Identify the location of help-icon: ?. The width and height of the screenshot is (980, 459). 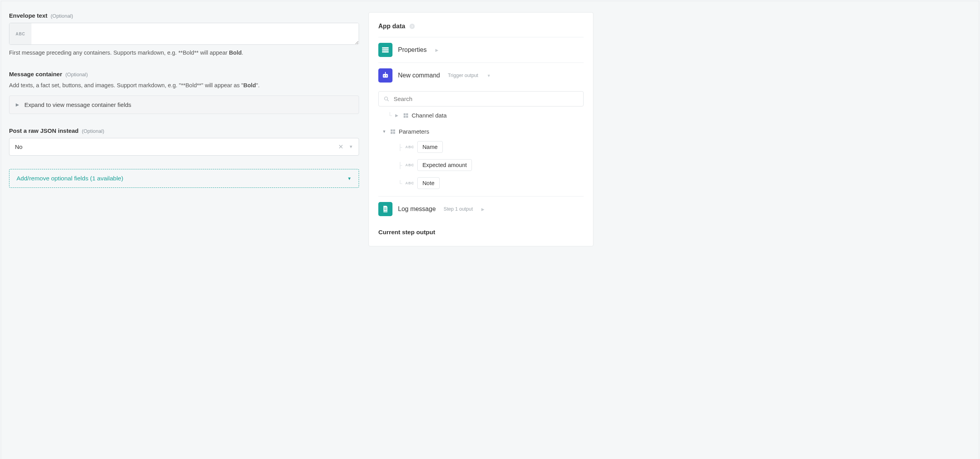
(412, 26).